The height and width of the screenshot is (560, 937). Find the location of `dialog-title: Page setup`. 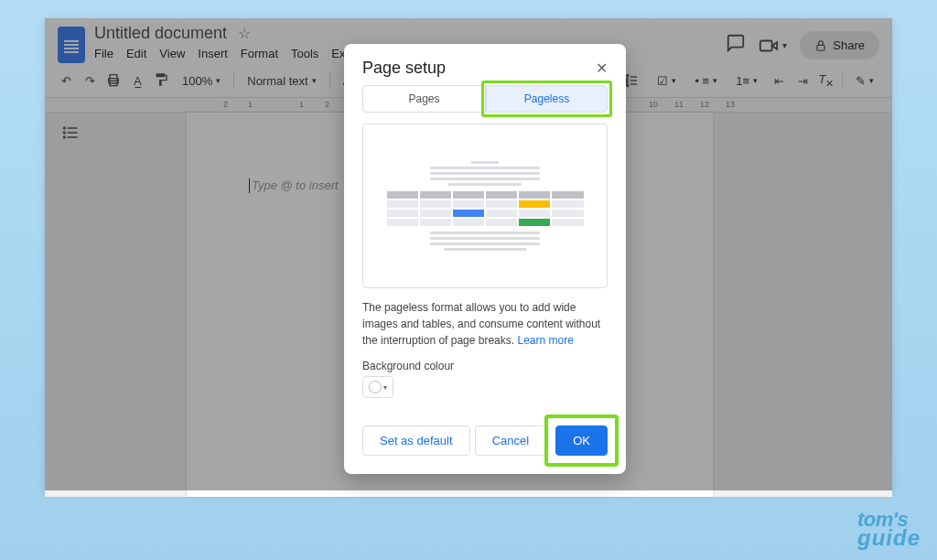

dialog-title: Page setup is located at coordinates (404, 68).